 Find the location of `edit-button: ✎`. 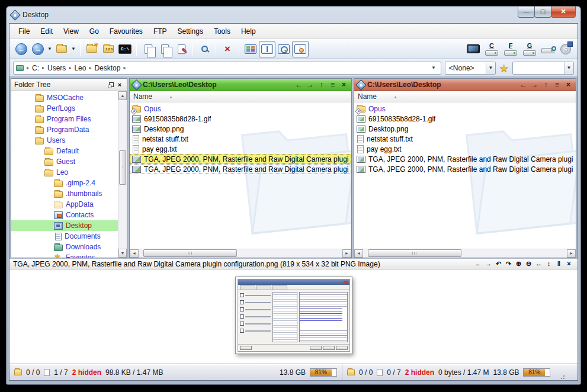

edit-button: ✎ is located at coordinates (181, 49).